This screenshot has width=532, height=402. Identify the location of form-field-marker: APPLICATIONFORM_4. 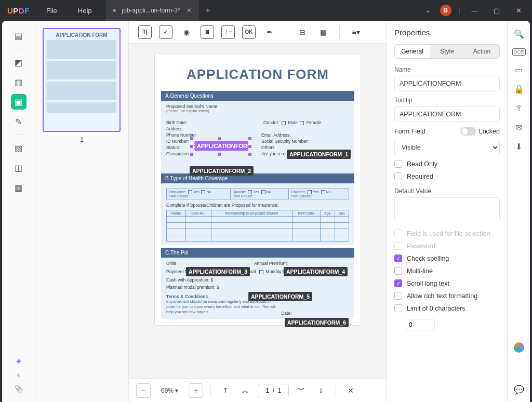
(316, 272).